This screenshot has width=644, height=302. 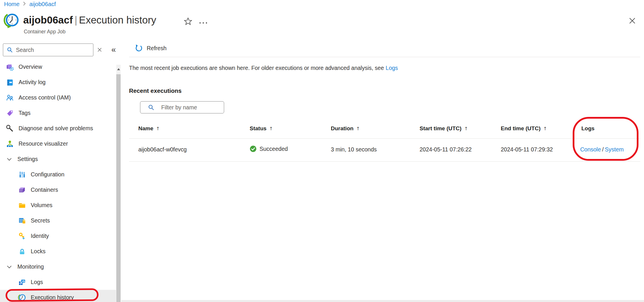 I want to click on sidebar-group-settings: Settings, so click(x=58, y=159).